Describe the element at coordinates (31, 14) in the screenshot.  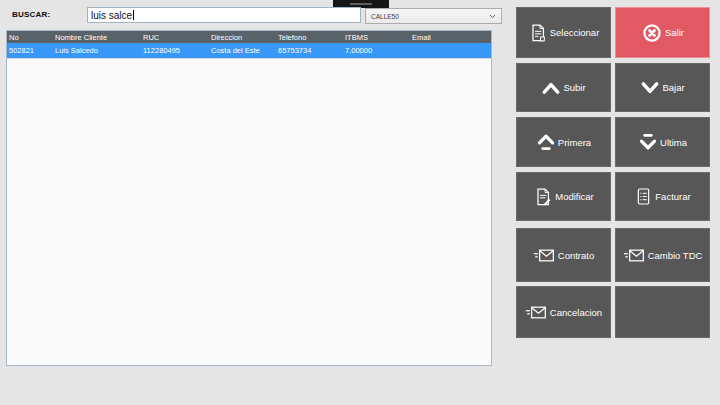
I see `search-label: BUSCAR:` at that location.